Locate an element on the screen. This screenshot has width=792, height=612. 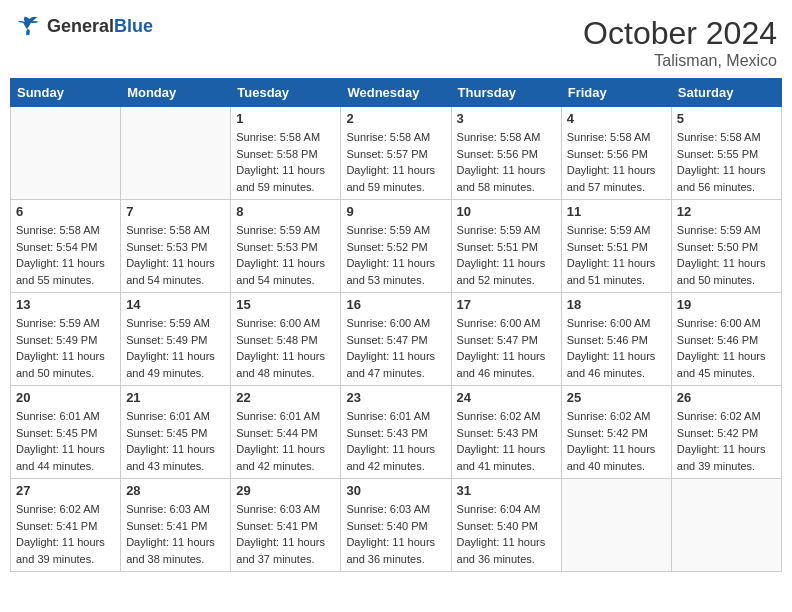
calendar-week-row: 20Sunrise: 6:01 AMSunset: 5:45 PMDayligh… is located at coordinates (396, 432).